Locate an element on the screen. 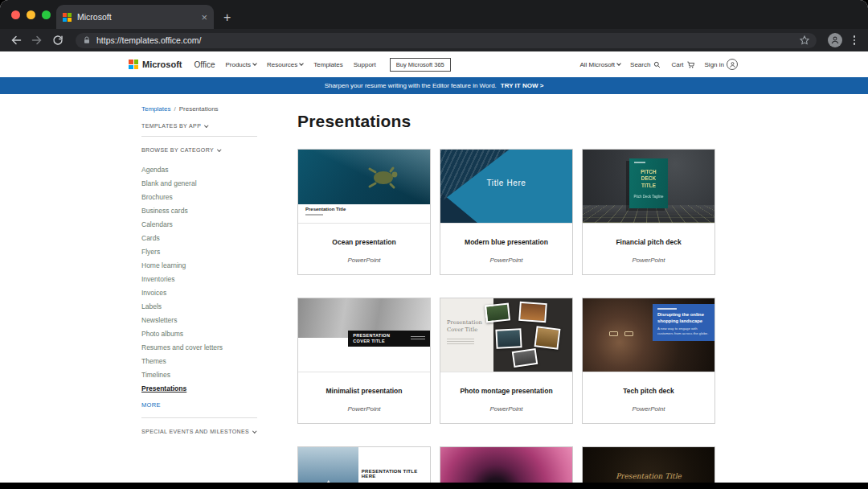 Image resolution: width=868 pixels, height=489 pixels. nav-templates: Templates is located at coordinates (328, 64).